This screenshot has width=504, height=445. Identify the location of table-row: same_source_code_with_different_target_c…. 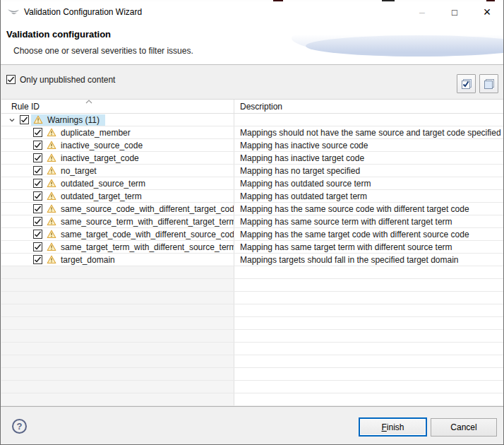
(253, 209).